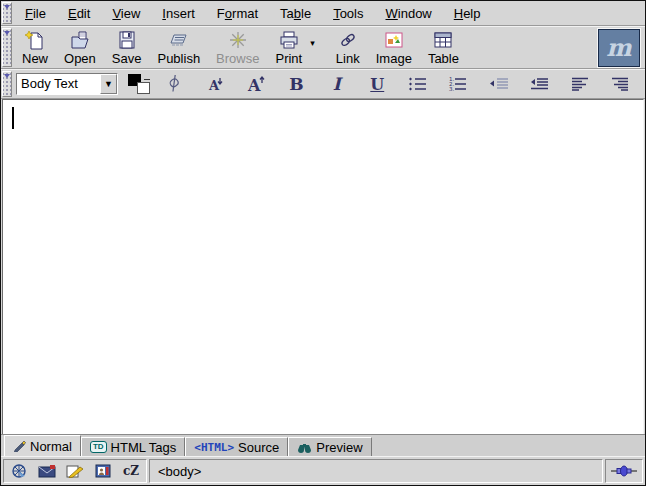 Image resolution: width=646 pixels, height=486 pixels. What do you see at coordinates (180, 472) in the screenshot?
I see `element-path-text: <body>` at bounding box center [180, 472].